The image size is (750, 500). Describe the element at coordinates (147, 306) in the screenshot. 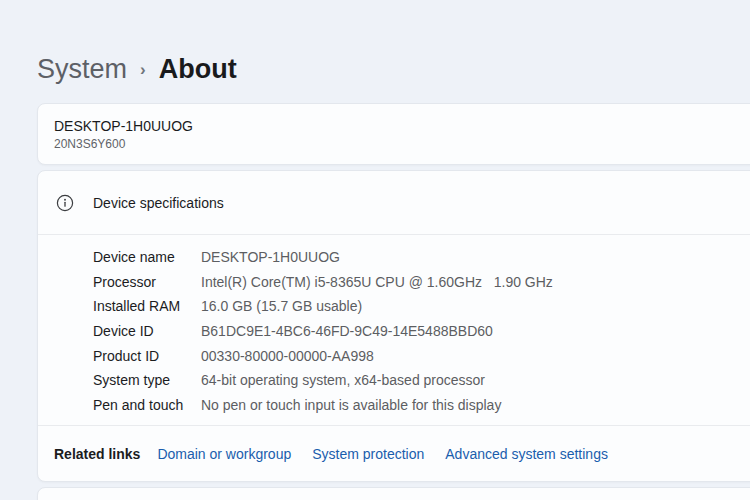

I see `spec-label: Installed RAM` at that location.